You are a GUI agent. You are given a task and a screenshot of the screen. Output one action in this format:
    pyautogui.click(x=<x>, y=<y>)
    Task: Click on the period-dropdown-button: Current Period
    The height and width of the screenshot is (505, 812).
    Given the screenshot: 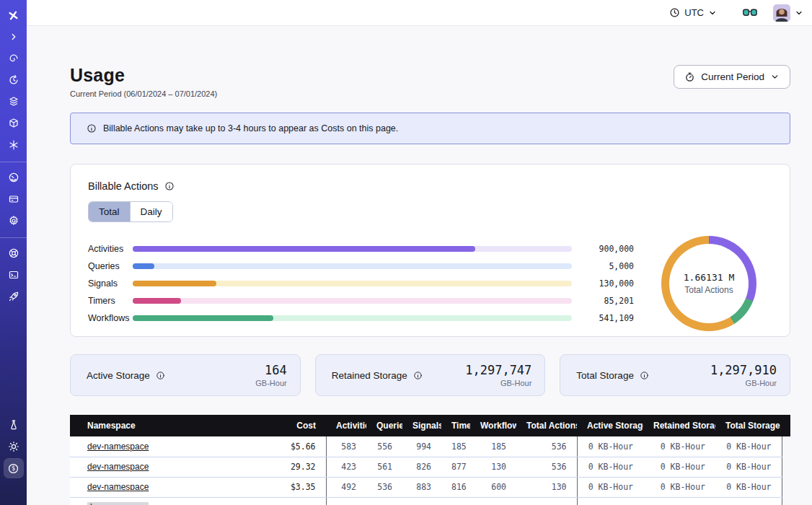 What is the action you would take?
    pyautogui.click(x=732, y=76)
    